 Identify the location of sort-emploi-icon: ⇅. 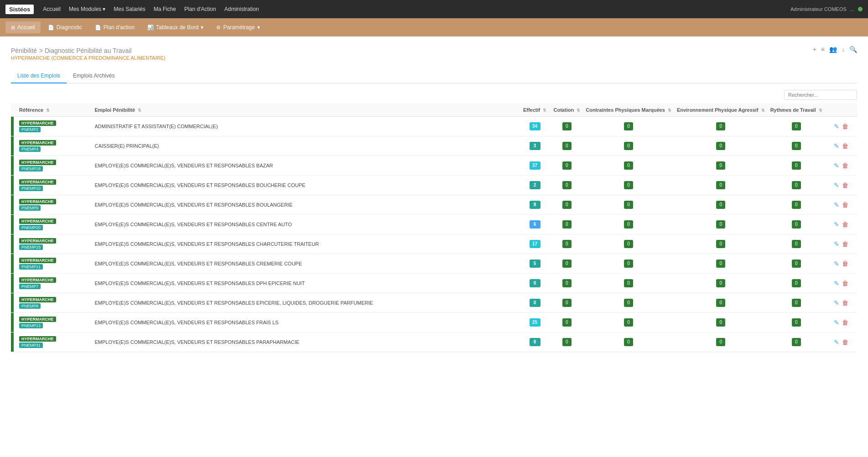
(140, 110).